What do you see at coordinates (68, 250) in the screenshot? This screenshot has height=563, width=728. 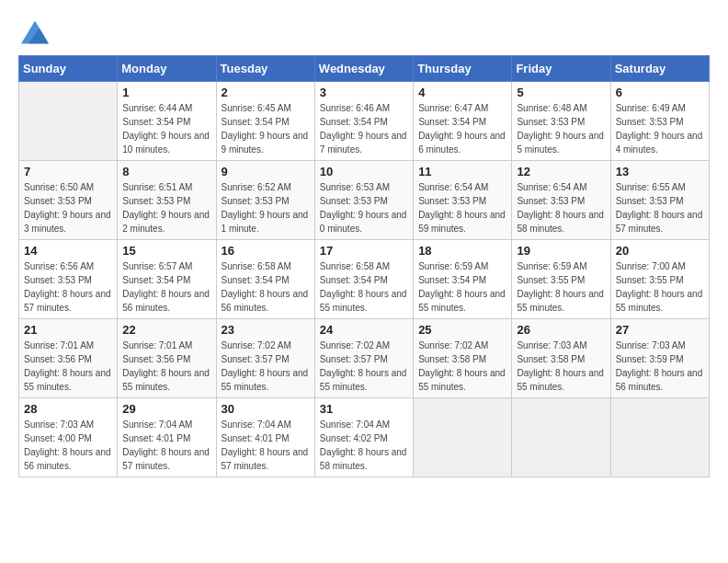 I see `day-number: 14` at bounding box center [68, 250].